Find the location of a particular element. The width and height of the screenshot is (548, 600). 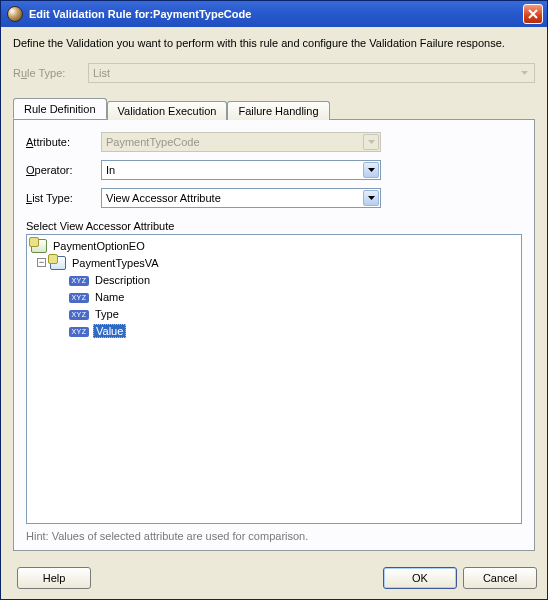

close-button is located at coordinates (533, 14).